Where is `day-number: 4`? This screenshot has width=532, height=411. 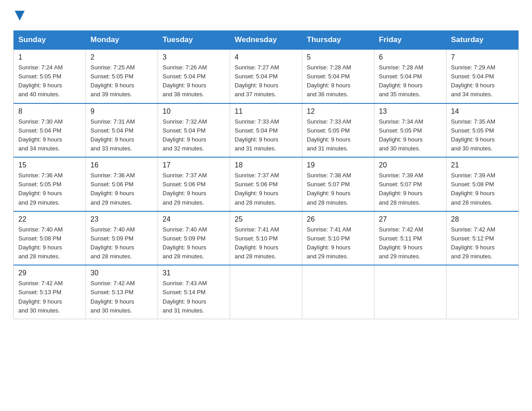
day-number: 4 is located at coordinates (266, 57).